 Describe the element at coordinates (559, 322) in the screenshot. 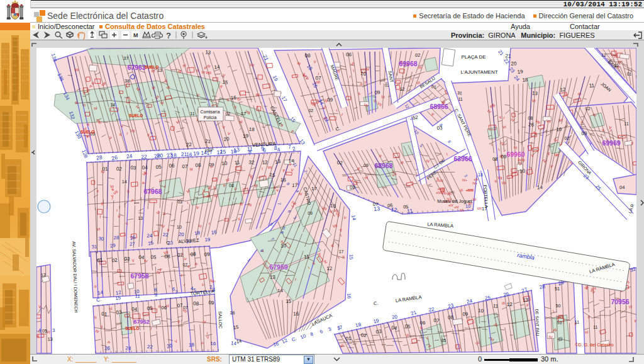

I see `svg-text: 53` at that location.